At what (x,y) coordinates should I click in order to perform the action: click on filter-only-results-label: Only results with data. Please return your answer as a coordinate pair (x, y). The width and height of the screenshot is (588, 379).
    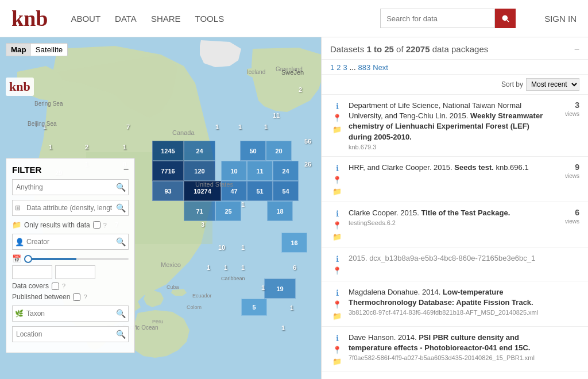
    Looking at the image, I should click on (57, 225).